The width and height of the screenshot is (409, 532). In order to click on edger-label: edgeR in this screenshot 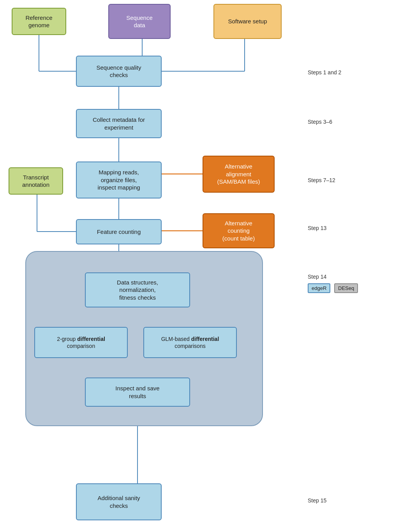, I will do `click(319, 288)`.